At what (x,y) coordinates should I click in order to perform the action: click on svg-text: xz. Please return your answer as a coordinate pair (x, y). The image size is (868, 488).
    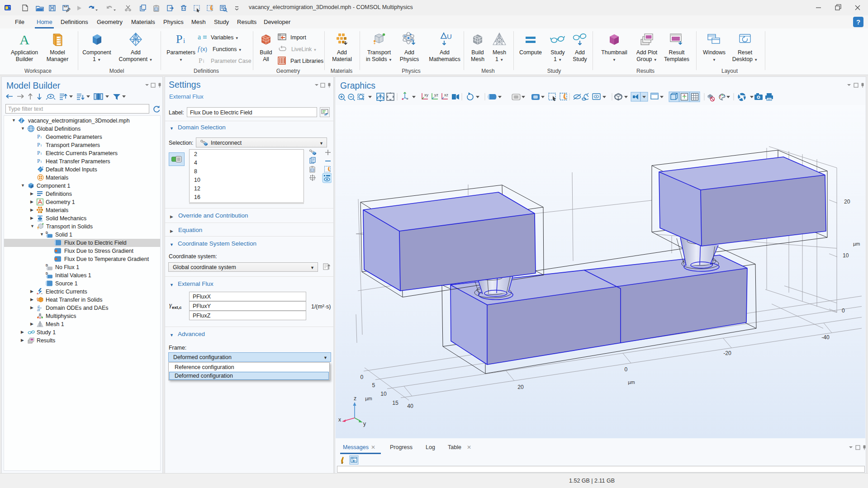
    Looking at the image, I should click on (446, 95).